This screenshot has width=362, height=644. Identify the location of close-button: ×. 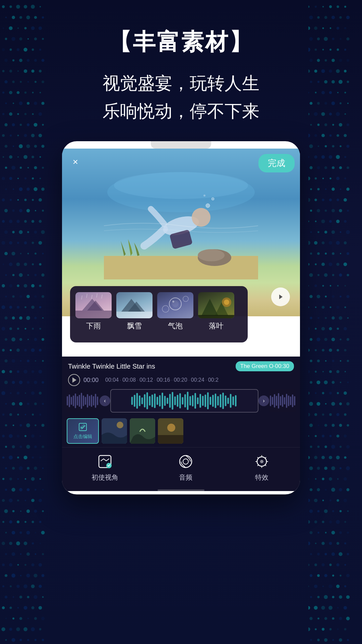
(75, 162).